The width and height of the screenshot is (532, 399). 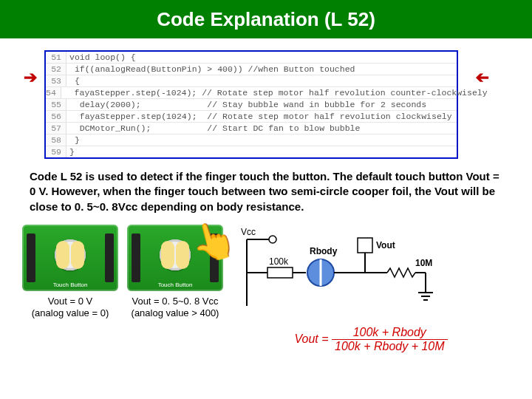 I want to click on code-row: 57 DCMotor_Run(); // Start DC fan to blo…, so click(x=251, y=129).